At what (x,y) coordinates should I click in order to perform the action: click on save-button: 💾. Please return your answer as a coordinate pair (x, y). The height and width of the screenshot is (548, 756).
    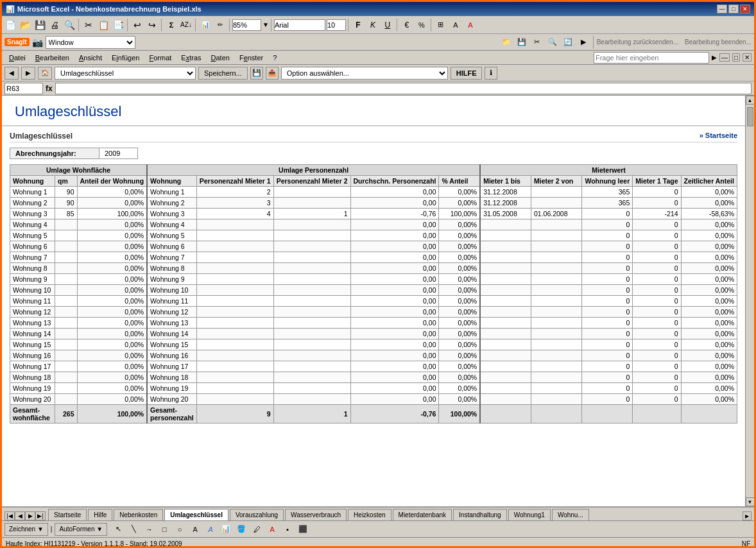
    Looking at the image, I should click on (40, 25).